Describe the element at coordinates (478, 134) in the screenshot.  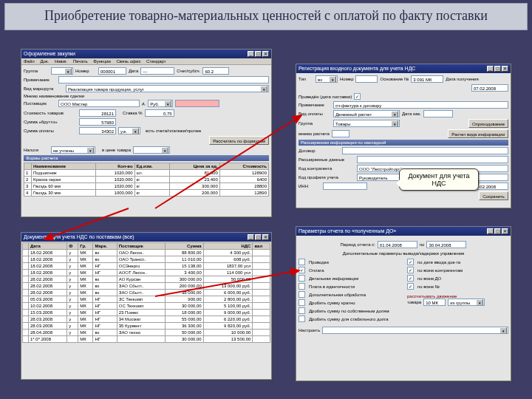
I see `btn-rasn: Расчет вида информации` at that location.